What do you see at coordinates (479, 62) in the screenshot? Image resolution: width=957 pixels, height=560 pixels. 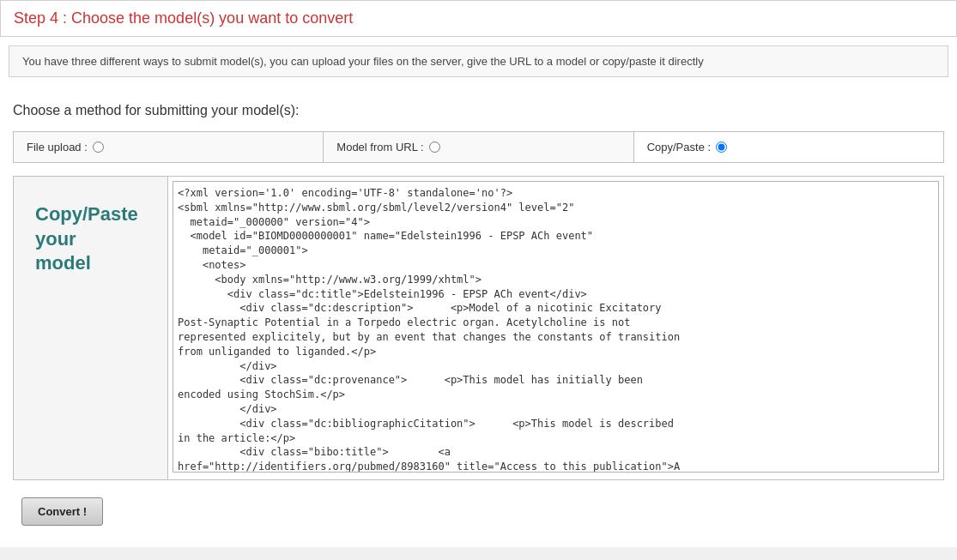 I see `info-bar: You have three different ways to submit …` at bounding box center [479, 62].